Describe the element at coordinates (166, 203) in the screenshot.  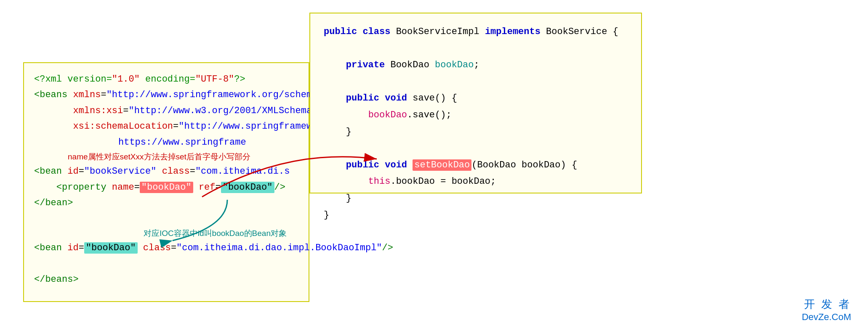
I see `xml-line-bean-close: </bean>` at that location.